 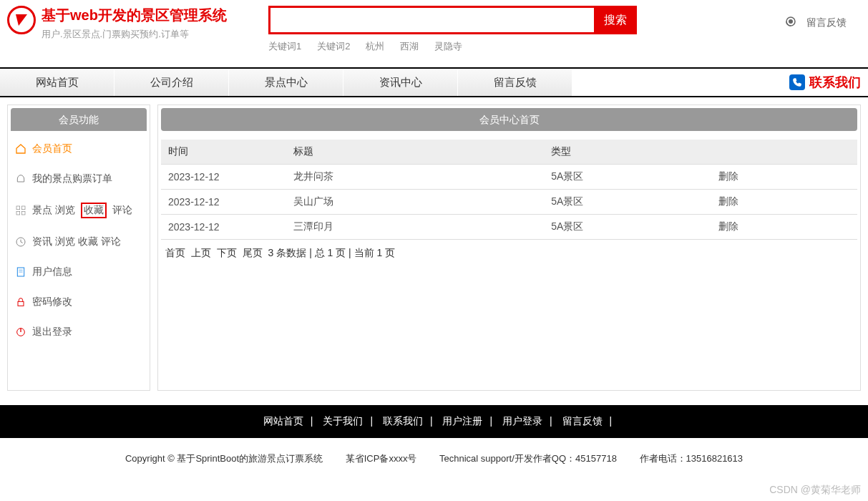 I want to click on footer-nav: 网站首页| 关于我们| 联系我们| 用户注册| 用户登录| 留言反馈|, so click(x=434, y=422).